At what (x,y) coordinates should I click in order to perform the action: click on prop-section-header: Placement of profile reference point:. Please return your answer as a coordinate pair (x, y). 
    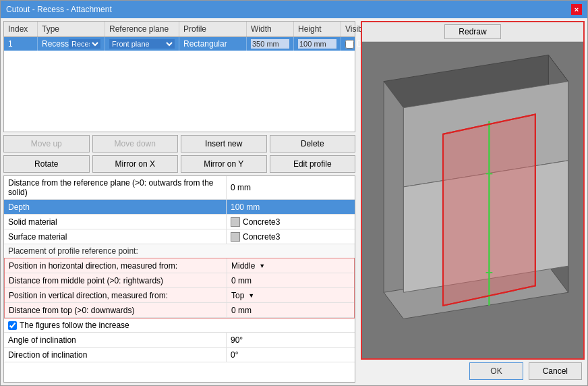
    Looking at the image, I should click on (179, 251).